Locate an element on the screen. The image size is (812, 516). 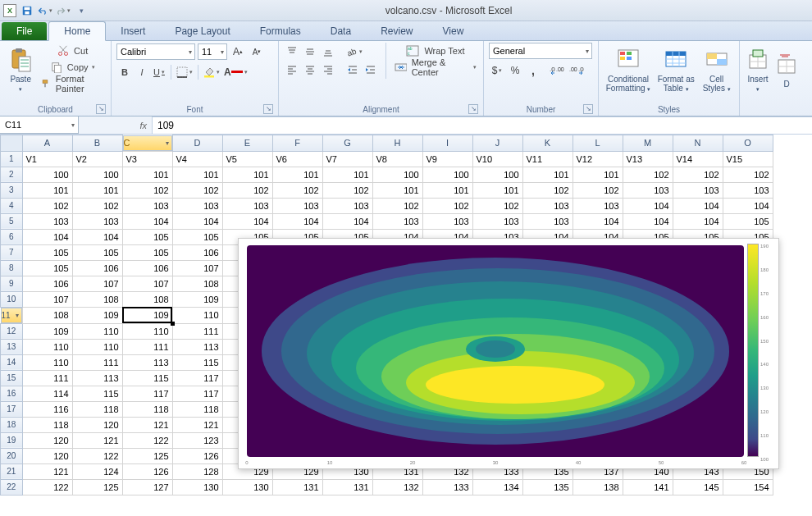
cell: 122 is located at coordinates (148, 440).